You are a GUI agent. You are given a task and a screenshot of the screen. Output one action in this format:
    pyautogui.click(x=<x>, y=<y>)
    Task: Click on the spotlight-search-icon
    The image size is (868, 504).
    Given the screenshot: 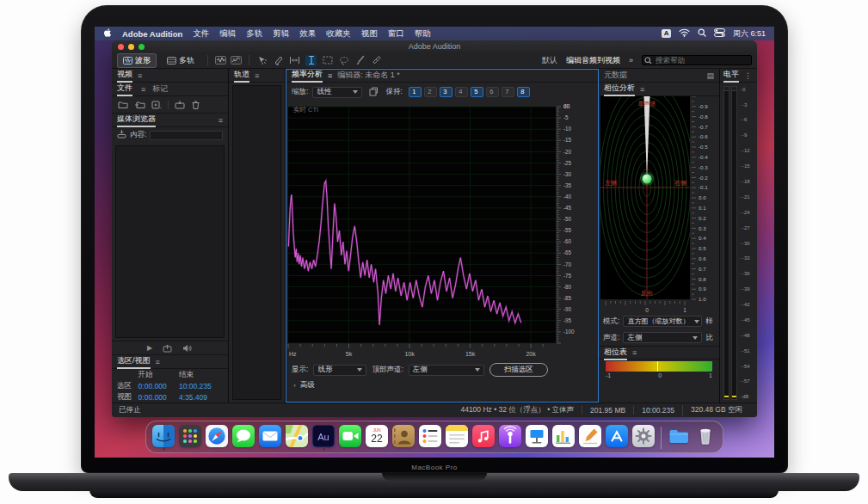 What is the action you would take?
    pyautogui.click(x=702, y=34)
    